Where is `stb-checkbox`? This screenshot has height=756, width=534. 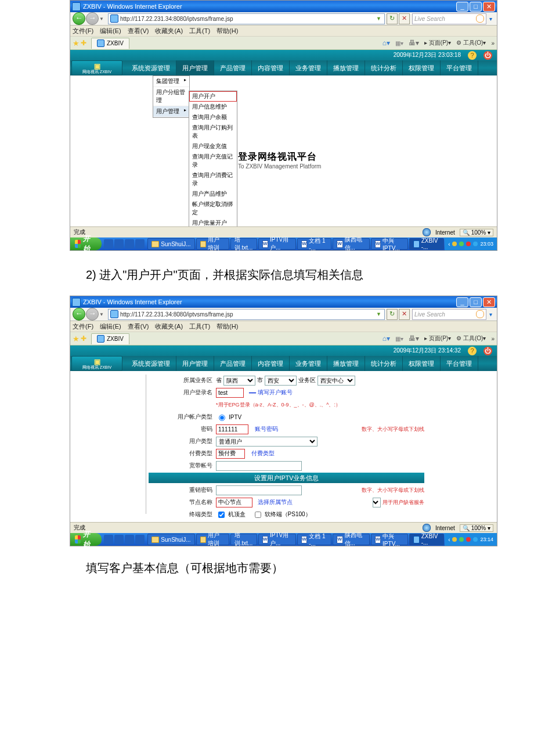 stb-checkbox is located at coordinates (222, 514).